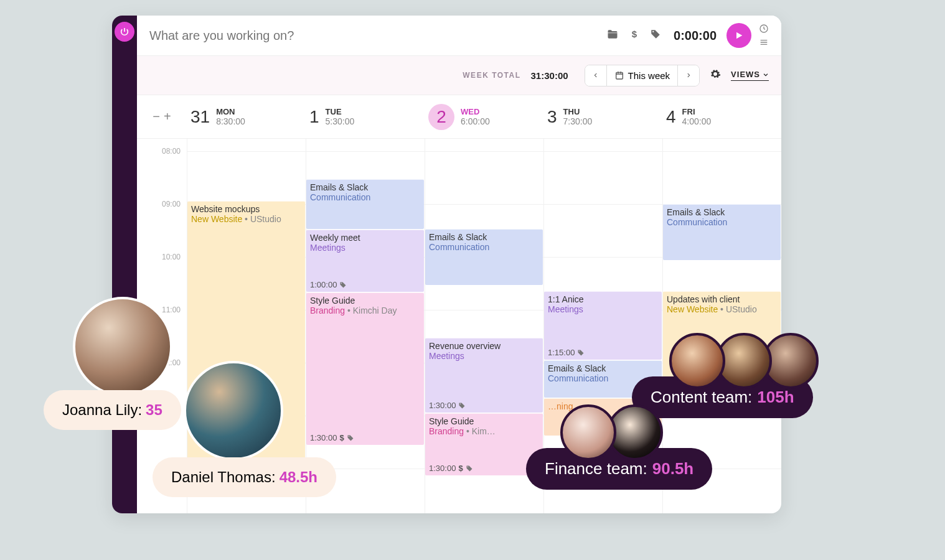  I want to click on person-hours: 48.5h, so click(299, 477).